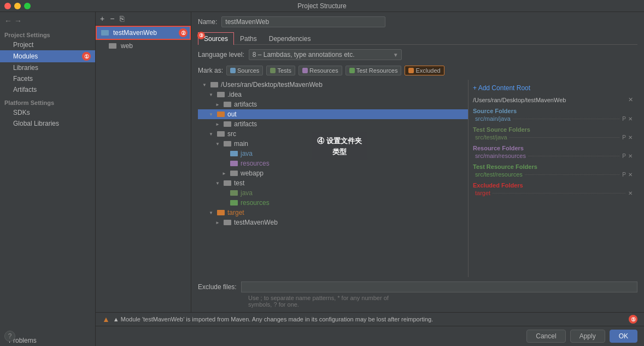 This screenshot has height=346, width=644. What do you see at coordinates (86, 56) in the screenshot?
I see `badge-1: ①` at bounding box center [86, 56].